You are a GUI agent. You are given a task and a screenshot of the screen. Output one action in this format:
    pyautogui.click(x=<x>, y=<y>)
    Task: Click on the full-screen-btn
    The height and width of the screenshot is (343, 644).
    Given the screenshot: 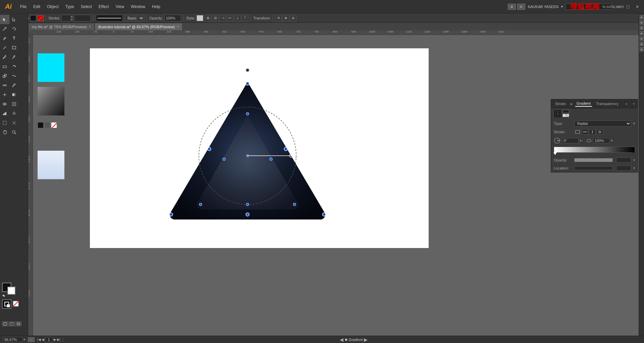 What is the action you would take?
    pyautogui.click(x=12, y=324)
    